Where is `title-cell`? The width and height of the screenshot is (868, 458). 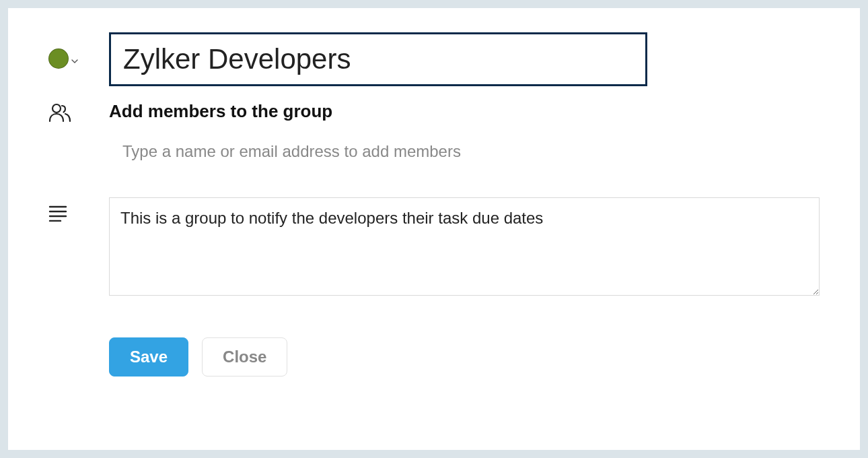
title-cell is located at coordinates (464, 59).